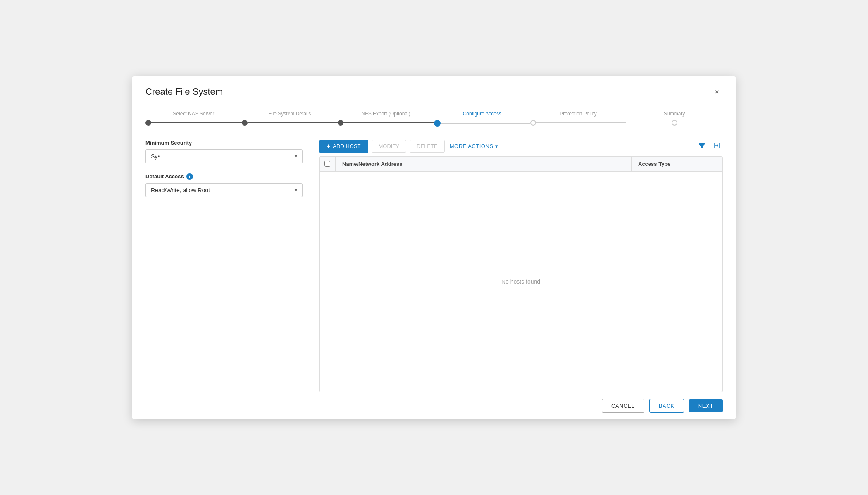 The height and width of the screenshot is (495, 868). What do you see at coordinates (521, 282) in the screenshot?
I see `no-hosts-message: No hosts found` at bounding box center [521, 282].